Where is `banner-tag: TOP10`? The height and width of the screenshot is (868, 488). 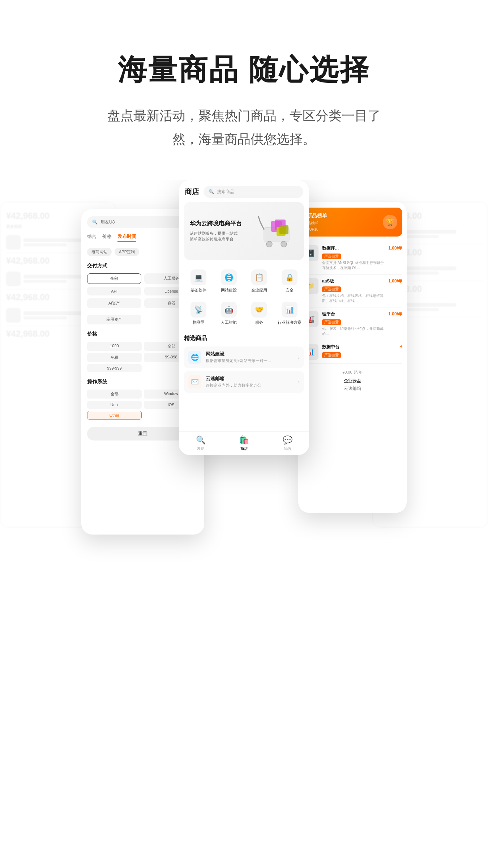
banner-tag: TOP10 is located at coordinates (352, 229).